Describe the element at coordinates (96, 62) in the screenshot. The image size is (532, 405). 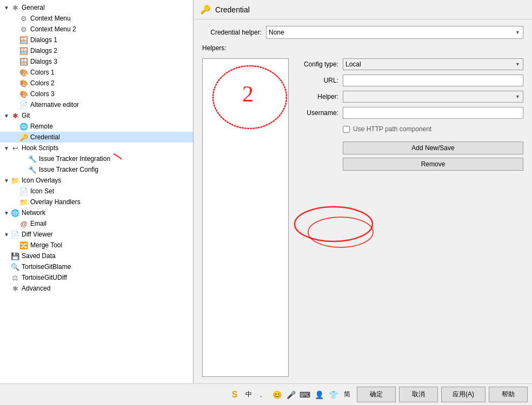
I see `sidebar-item-dialogs-3: 🪟Dialogs 3` at that location.